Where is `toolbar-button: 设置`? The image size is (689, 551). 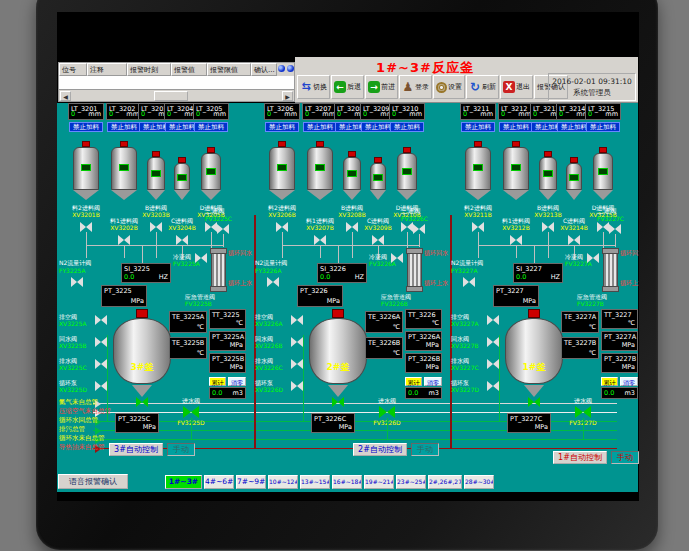 toolbar-button: 设置 is located at coordinates (449, 87).